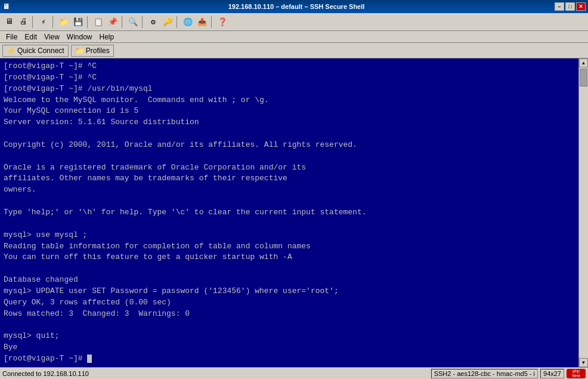  Describe the element at coordinates (113, 22) in the screenshot. I see `paste-icon: 📌` at that location.